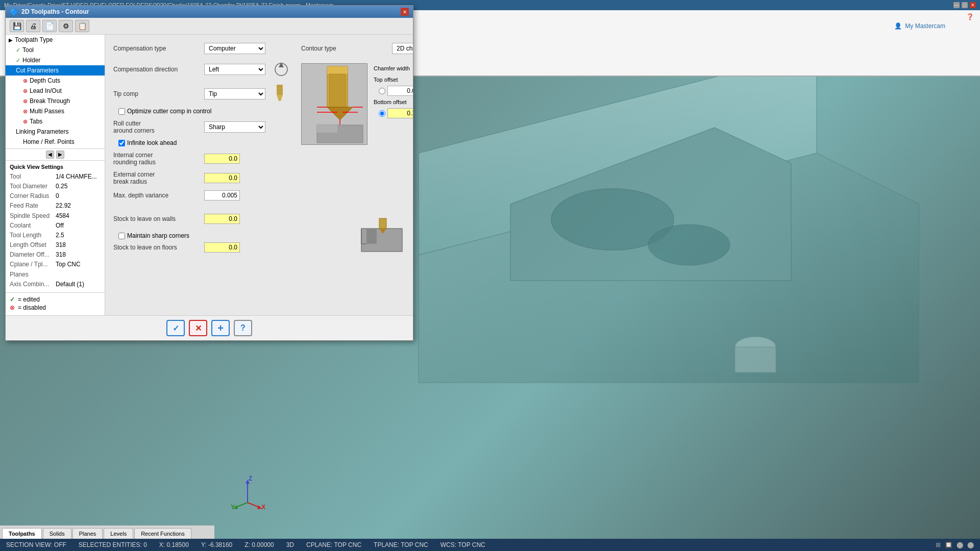 This screenshot has height=551, width=980. Describe the element at coordinates (235, 69) in the screenshot. I see `compensation-direction-select: Left Right` at that location.